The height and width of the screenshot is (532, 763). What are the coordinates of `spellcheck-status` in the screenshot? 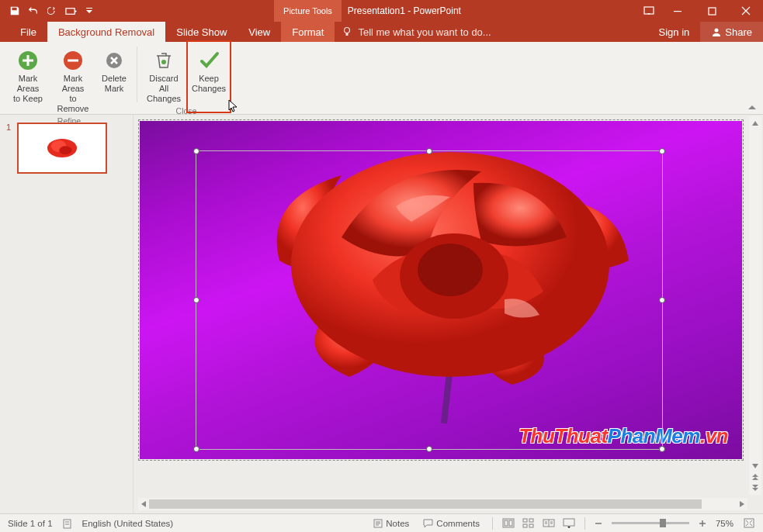 It's located at (68, 523).